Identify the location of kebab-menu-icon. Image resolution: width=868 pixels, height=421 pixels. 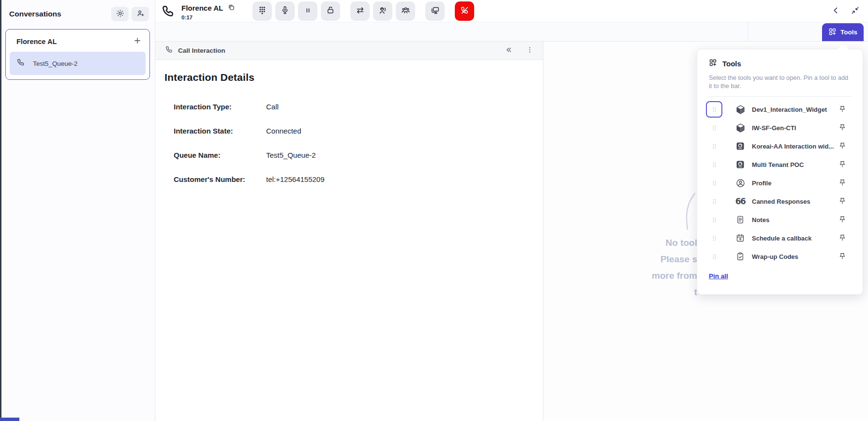
(530, 50).